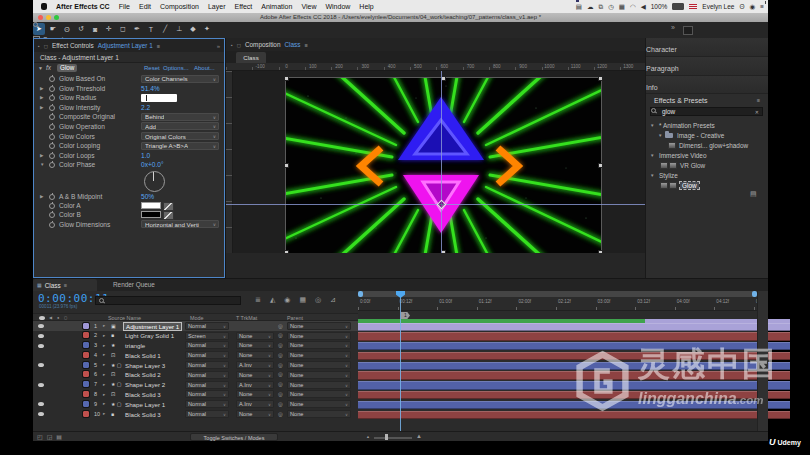 This screenshot has height=455, width=810. Describe the element at coordinates (230, 162) in the screenshot. I see `vertical-ruler` at that location.